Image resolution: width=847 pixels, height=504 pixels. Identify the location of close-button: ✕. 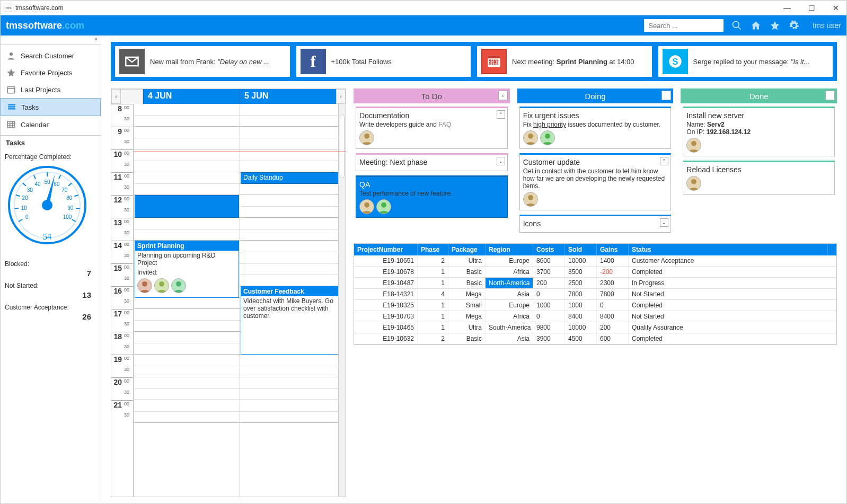
(836, 8).